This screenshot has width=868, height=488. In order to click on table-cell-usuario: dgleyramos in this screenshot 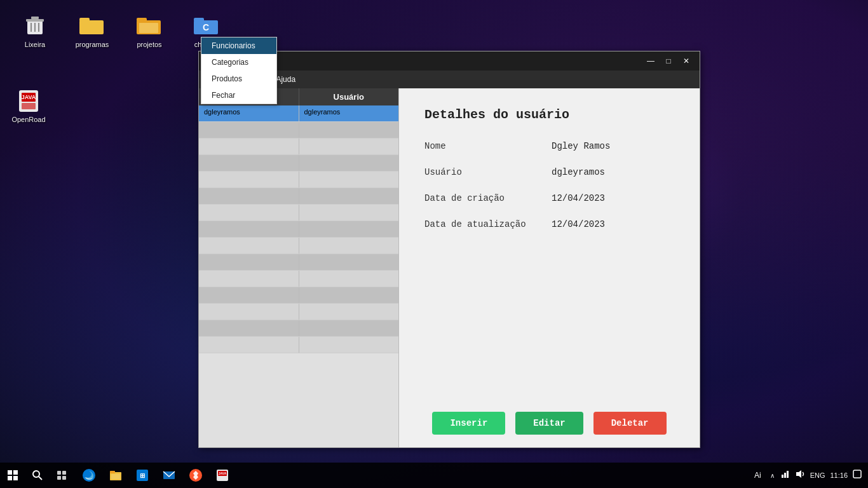, I will do `click(349, 113)`.